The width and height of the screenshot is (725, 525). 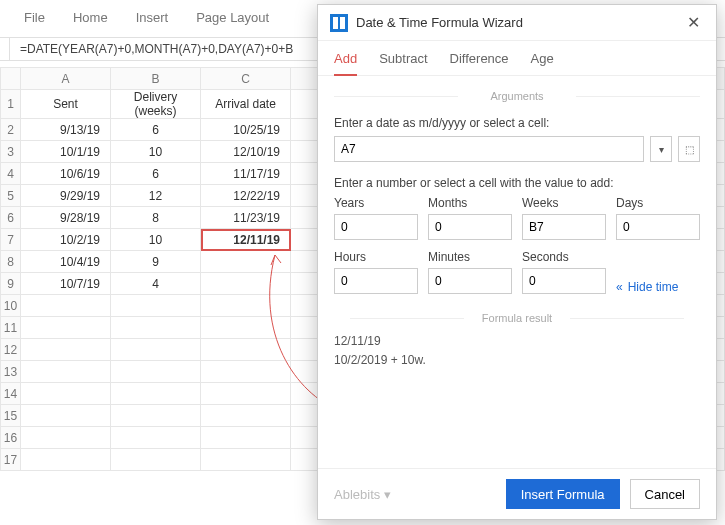 What do you see at coordinates (11, 79) in the screenshot?
I see `select-all-corner` at bounding box center [11, 79].